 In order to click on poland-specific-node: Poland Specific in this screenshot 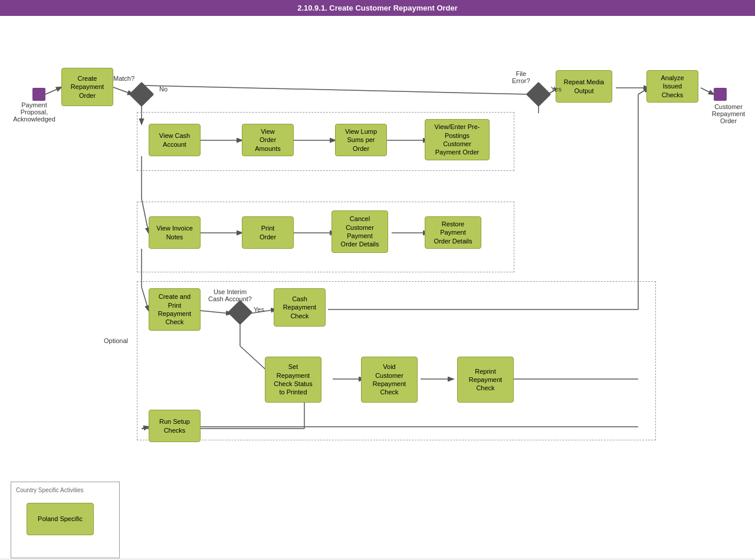, I will do `click(60, 519)`.